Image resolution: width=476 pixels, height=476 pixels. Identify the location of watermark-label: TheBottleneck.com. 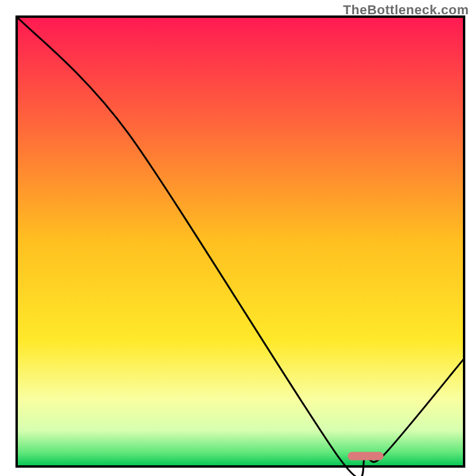
(406, 10).